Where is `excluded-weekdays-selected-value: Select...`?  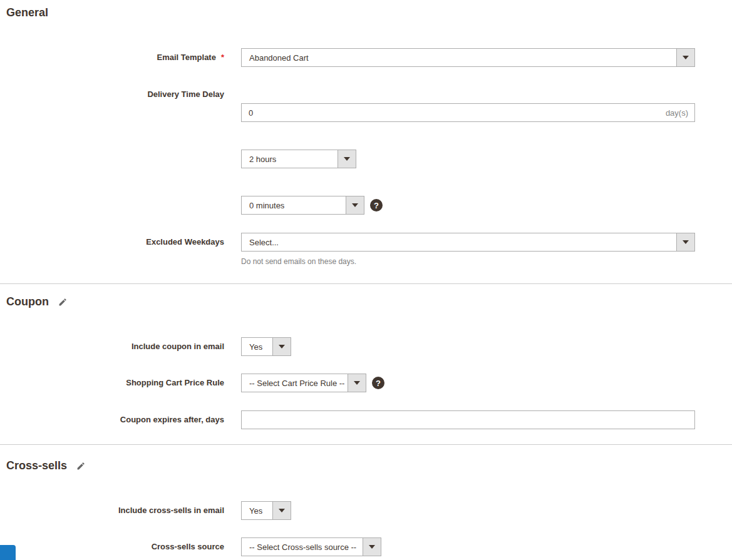 excluded-weekdays-selected-value: Select... is located at coordinates (459, 242).